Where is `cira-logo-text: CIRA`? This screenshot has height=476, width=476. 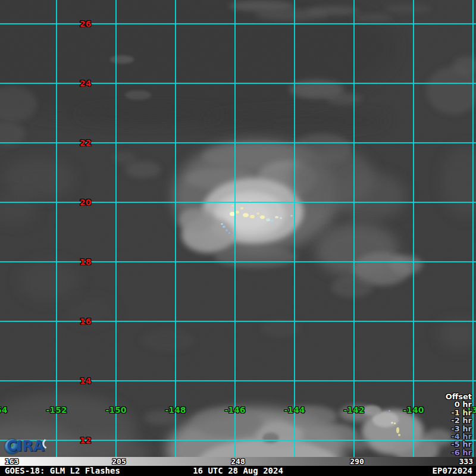
cira-logo-text: CIRA is located at coordinates (26, 446).